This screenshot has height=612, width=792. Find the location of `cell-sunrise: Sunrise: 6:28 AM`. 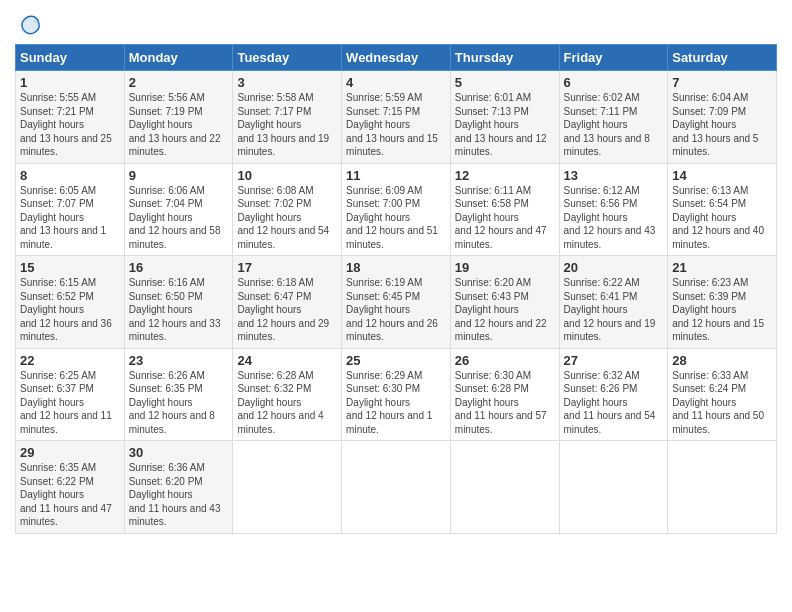

cell-sunrise: Sunrise: 6:28 AM is located at coordinates (275, 376).